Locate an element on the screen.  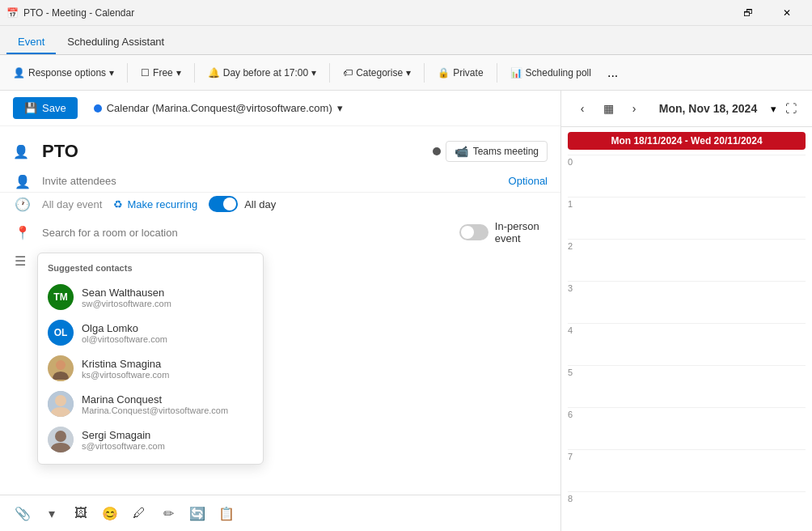
more-button: ... is located at coordinates (613, 73).